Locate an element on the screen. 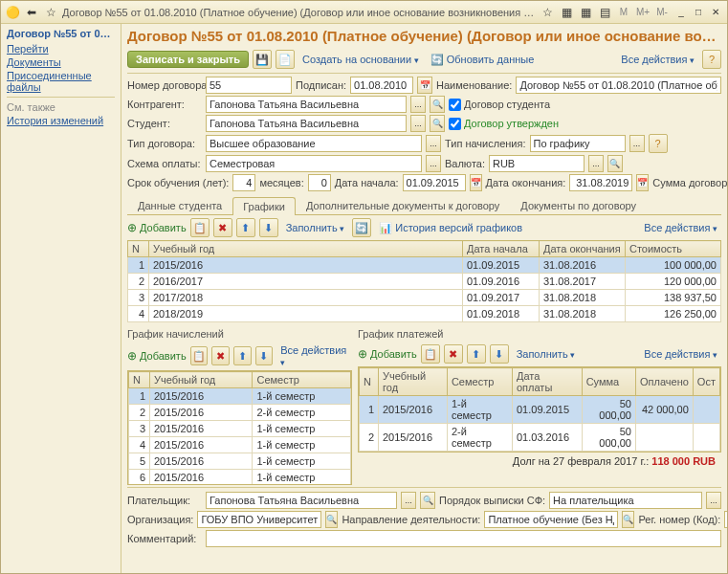 The image size is (728, 574). table-row: 12015/201601.09.201531.08.2016100 000,00 is located at coordinates (425, 266).